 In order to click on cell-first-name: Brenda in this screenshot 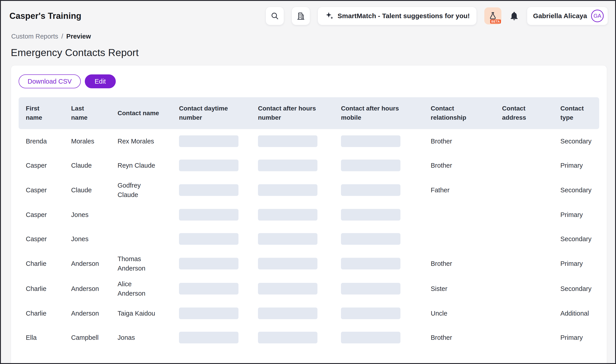, I will do `click(41, 141)`.